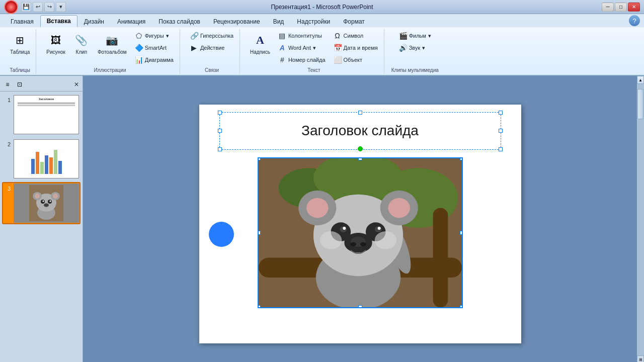 The height and width of the screenshot is (362, 644). Describe the element at coordinates (314, 48) in the screenshot. I see `wordart-dropdown: ▾` at that location.